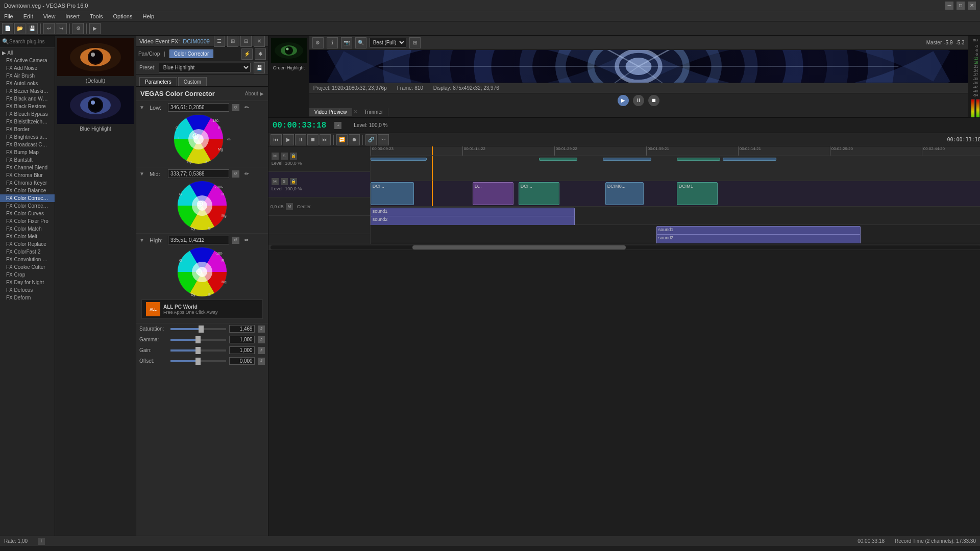 The height and width of the screenshot is (551, 980). What do you see at coordinates (399, 159) in the screenshot?
I see `clip-vegas-1: VEGAS ...` at bounding box center [399, 159].